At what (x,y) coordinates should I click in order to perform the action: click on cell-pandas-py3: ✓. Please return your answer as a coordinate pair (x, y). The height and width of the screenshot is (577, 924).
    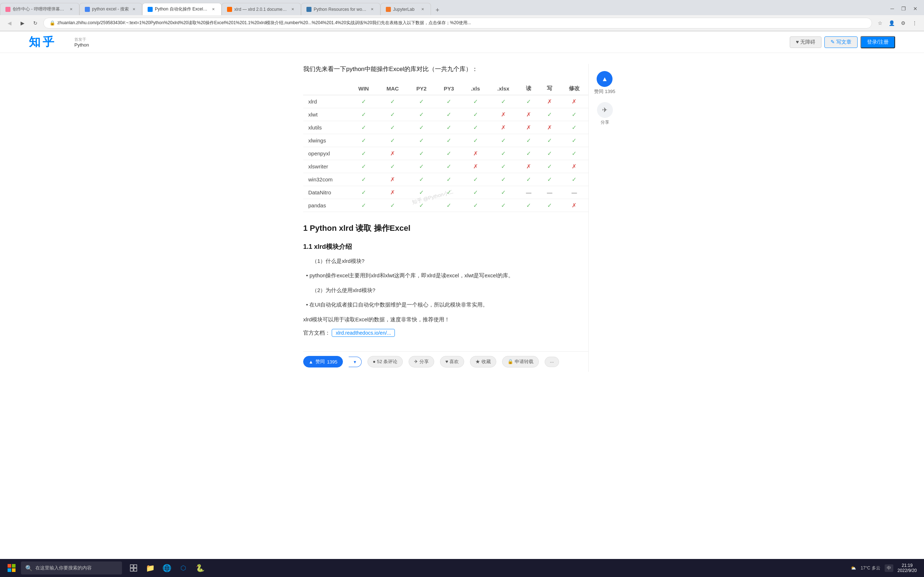
    Looking at the image, I should click on (449, 205).